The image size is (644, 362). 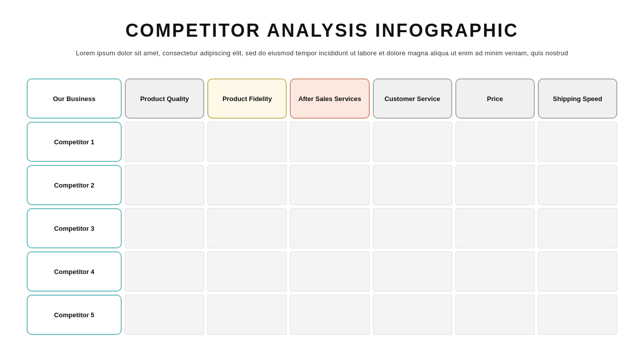 I want to click on competitor-4-price, so click(x=495, y=272).